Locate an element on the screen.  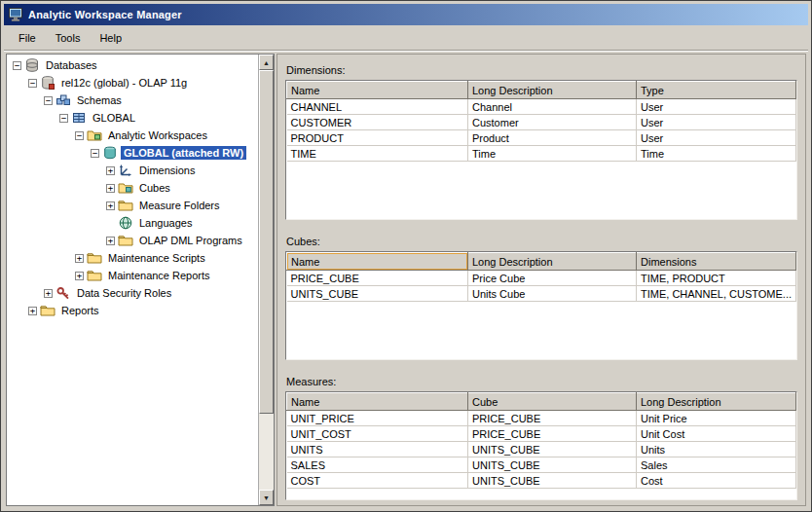
table-row: UNIT_PRICEPRICE_CUBEUnit Price is located at coordinates (541, 419).